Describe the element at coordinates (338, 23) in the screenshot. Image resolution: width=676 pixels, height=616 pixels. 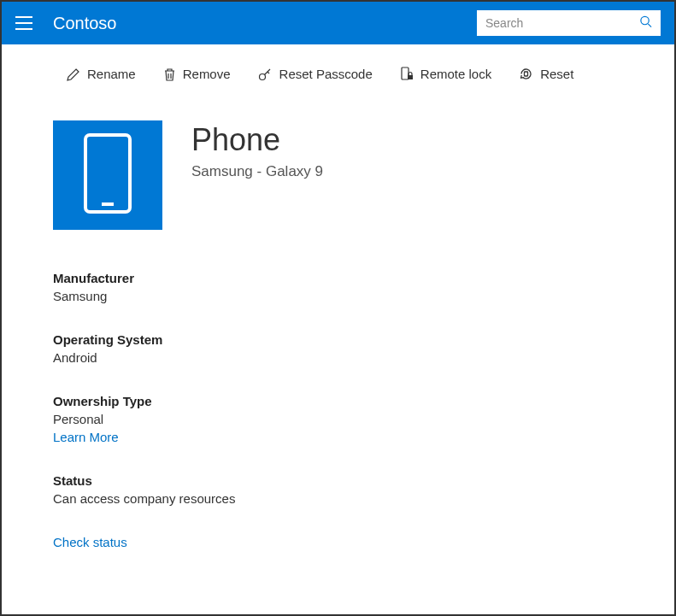
I see `app-header: Contoso` at that location.